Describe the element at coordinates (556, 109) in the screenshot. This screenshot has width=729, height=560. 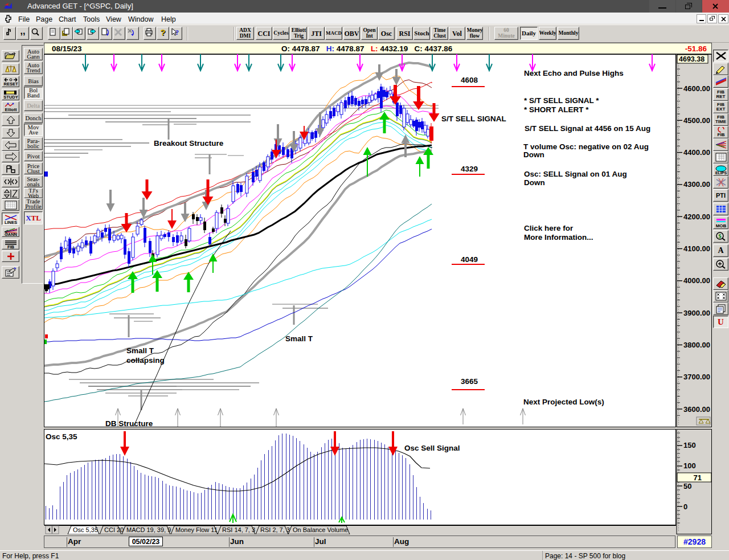
I see `svg-text: * SHORT ALERT *` at that location.